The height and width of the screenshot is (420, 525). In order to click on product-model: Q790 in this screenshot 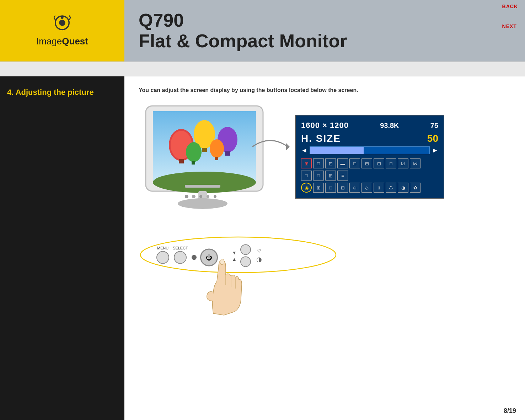, I will do `click(161, 20)`.